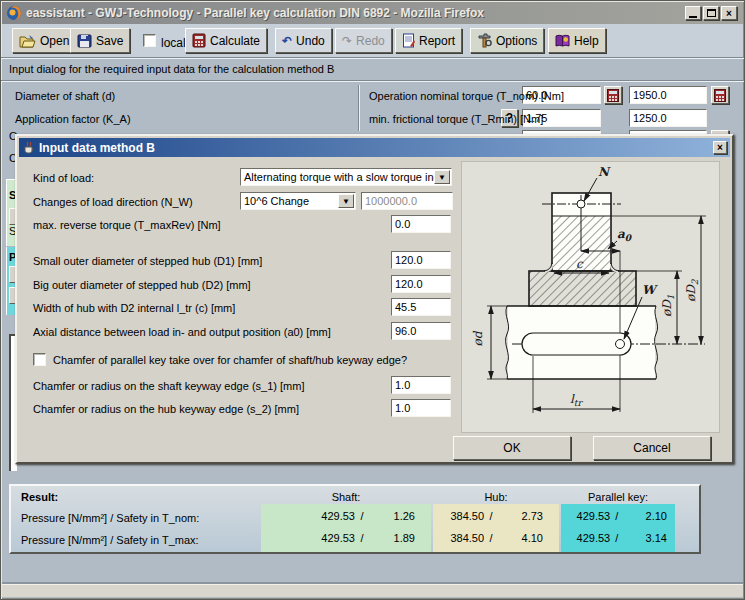  I want to click on max-reverse-torque-label: max. reverse torque (T_maxRev) [Nm], so click(127, 225).